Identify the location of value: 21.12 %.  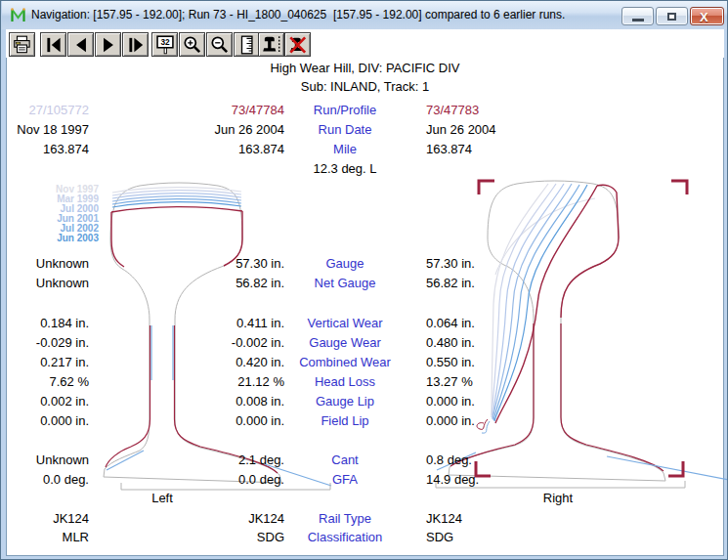
(206, 381).